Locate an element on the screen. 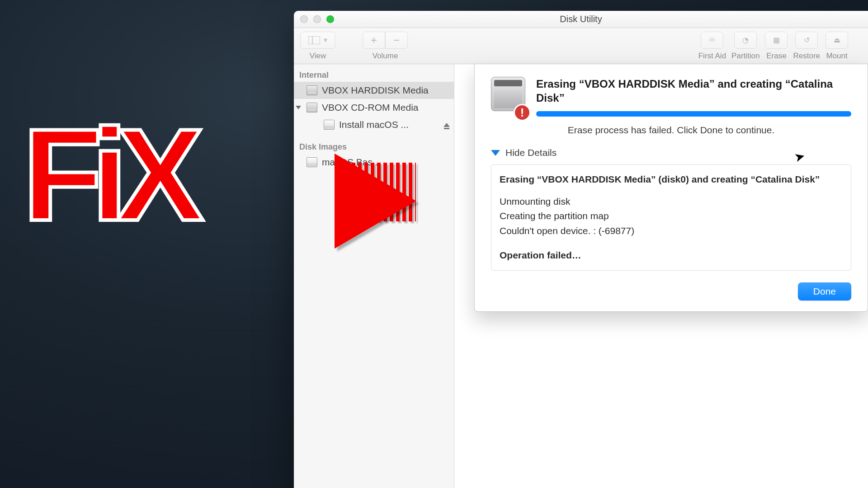  status-text: Erase process has failed. Click Done to … is located at coordinates (671, 130).